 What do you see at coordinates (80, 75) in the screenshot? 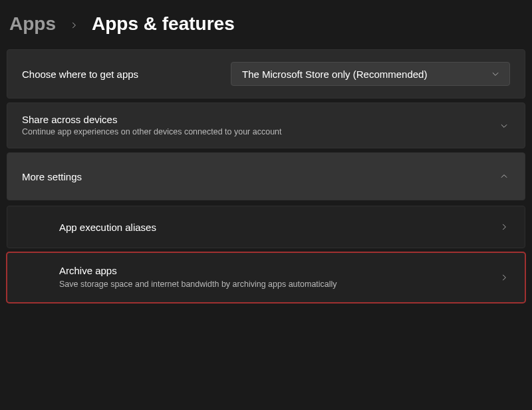
I see `choose-apps-label: Choose where to get apps` at bounding box center [80, 75].